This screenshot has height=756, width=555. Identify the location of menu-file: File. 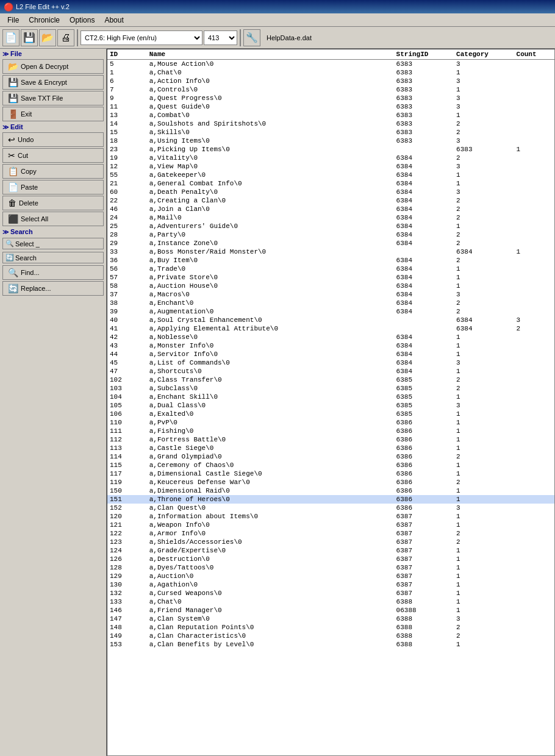
(13, 20).